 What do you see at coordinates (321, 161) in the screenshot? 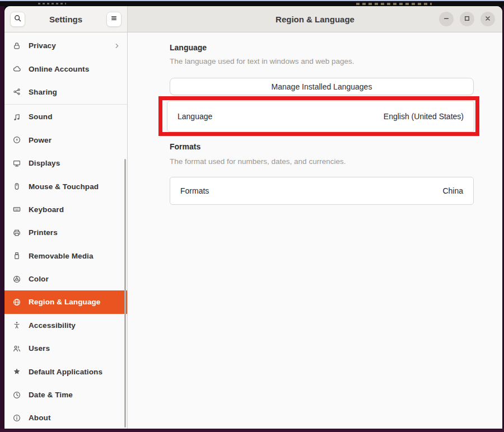
I see `formats-section-description: The format used for numbers, dates, and …` at bounding box center [321, 161].